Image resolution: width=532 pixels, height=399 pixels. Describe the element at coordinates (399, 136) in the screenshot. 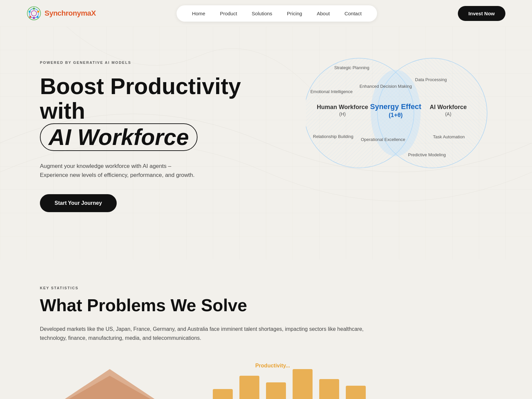

I see `venn-diagram-area: Human Workforce (H) AI Workforce (A) Syn…` at that location.